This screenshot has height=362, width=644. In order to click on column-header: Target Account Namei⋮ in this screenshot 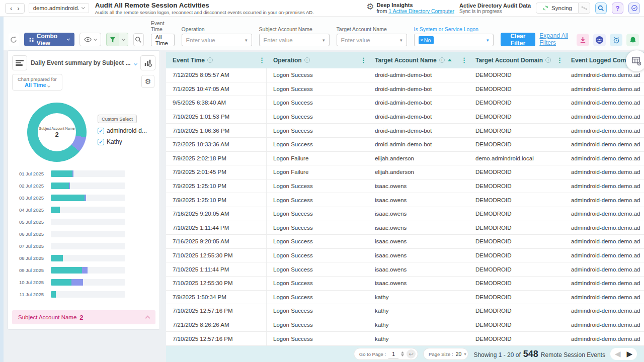, I will do `click(419, 60)`.